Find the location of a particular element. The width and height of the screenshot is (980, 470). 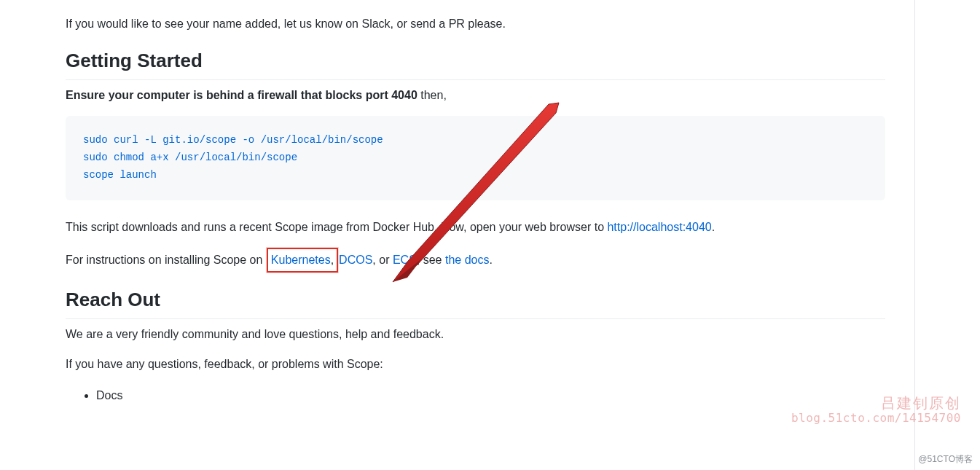

after-code-post: . is located at coordinates (713, 227).